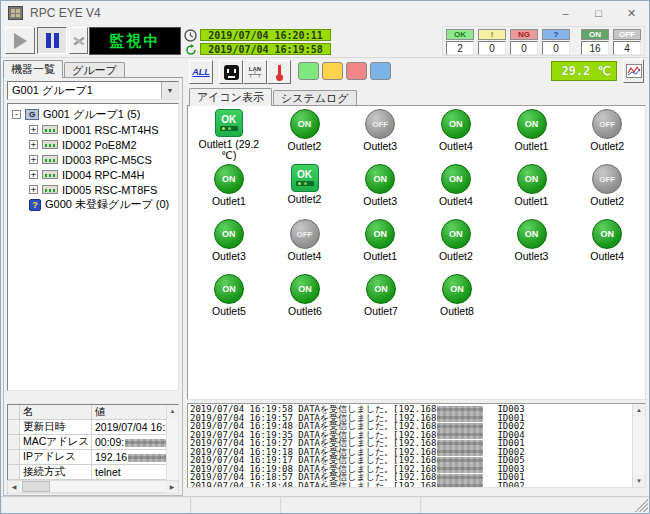 This screenshot has height=514, width=650. What do you see at coordinates (93, 204) in the screenshot?
I see `tree-item-6: ?G000 未登録グループ (0)` at bounding box center [93, 204].